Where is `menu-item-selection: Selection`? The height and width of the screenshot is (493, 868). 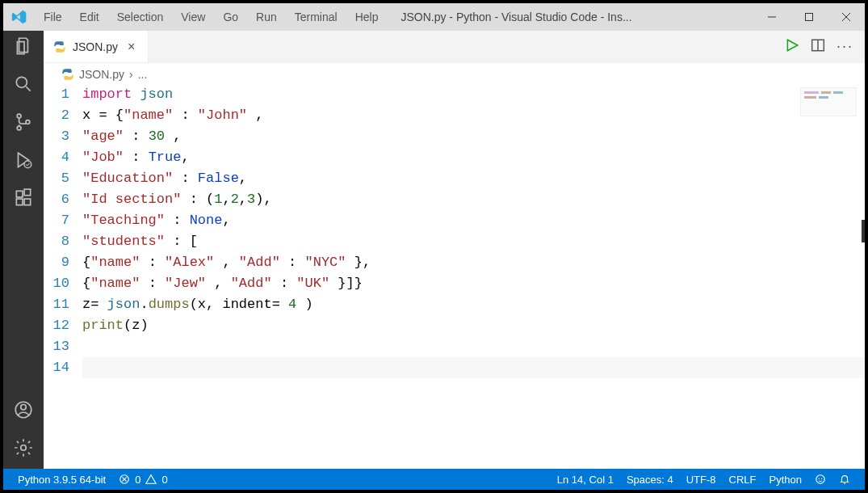
menu-item-selection: Selection is located at coordinates (140, 17).